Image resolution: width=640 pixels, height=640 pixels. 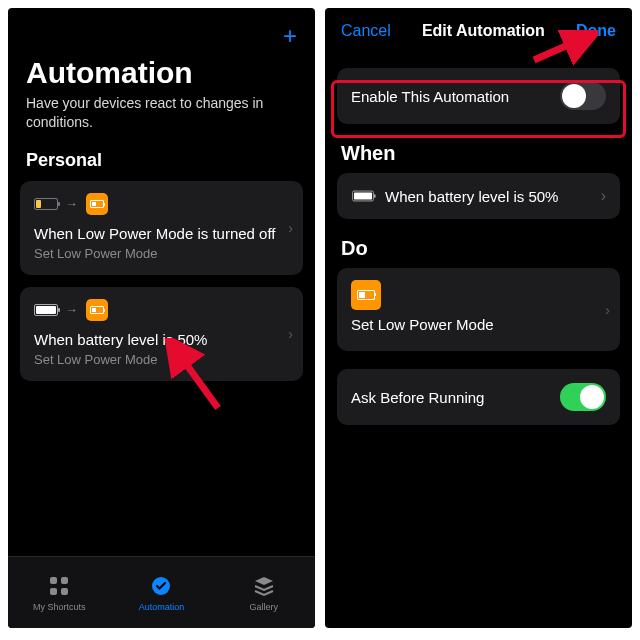 I want to click on grid-icon, so click(x=59, y=586).